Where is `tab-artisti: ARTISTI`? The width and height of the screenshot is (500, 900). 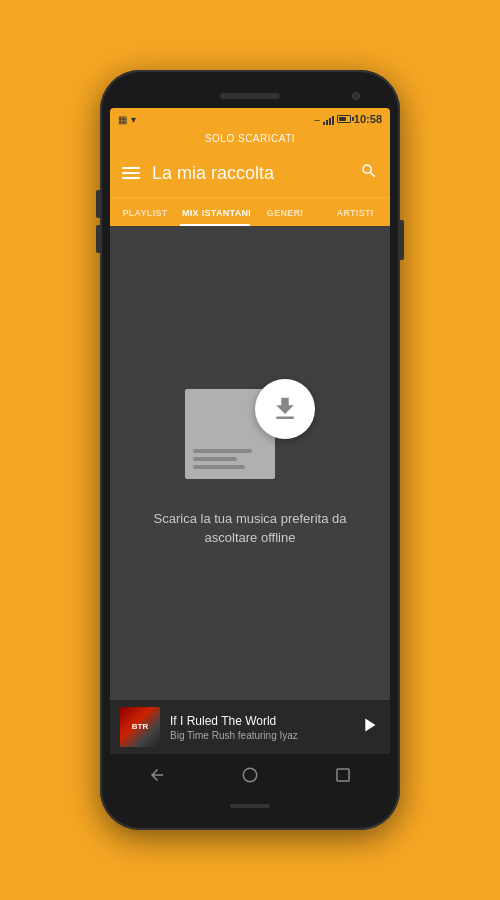
tab-artisti: ARTISTI is located at coordinates (355, 212).